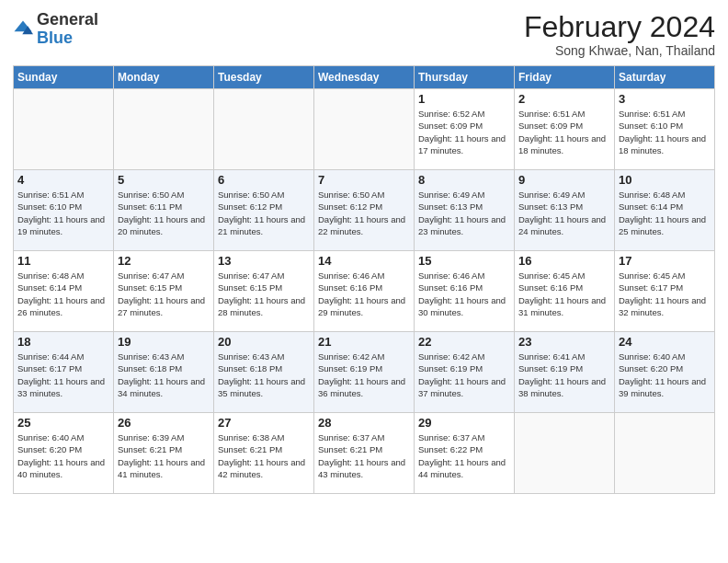  What do you see at coordinates (665, 130) in the screenshot?
I see `calendar-cell: 3Sunrise: 6:51 AM Sunset: 6:10 PM Daylig…` at bounding box center [665, 130].